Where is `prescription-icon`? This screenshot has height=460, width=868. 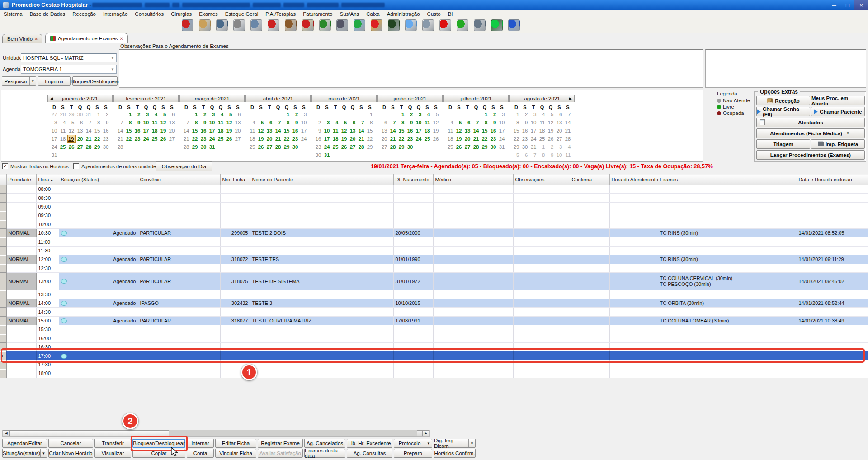 prescription-icon is located at coordinates (239, 25).